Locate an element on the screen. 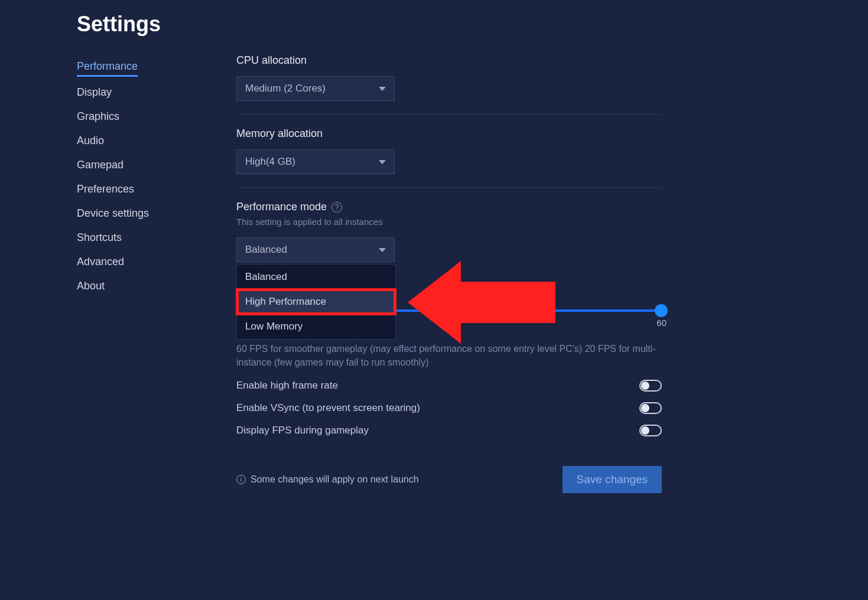 This screenshot has height=600, width=868. performance-mode-dropdown: Balanced Balanced High Performance Low M… is located at coordinates (316, 250).